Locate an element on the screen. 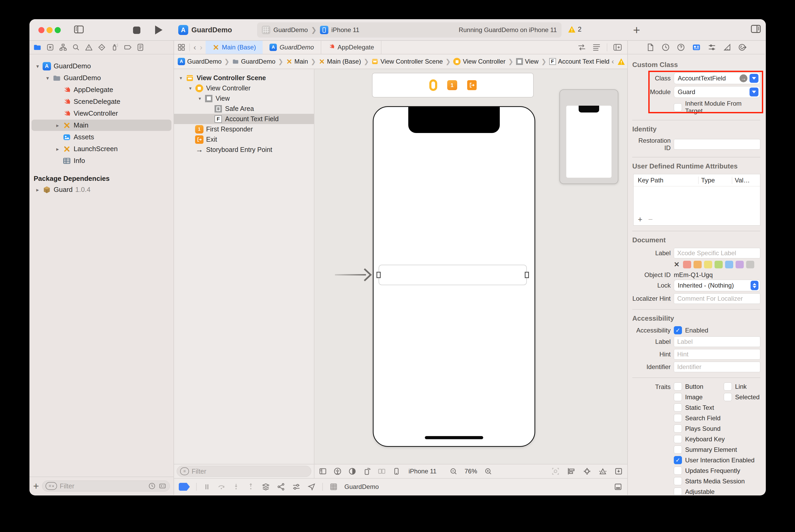  trait-search-field: ✓Search Field is located at coordinates (717, 418).